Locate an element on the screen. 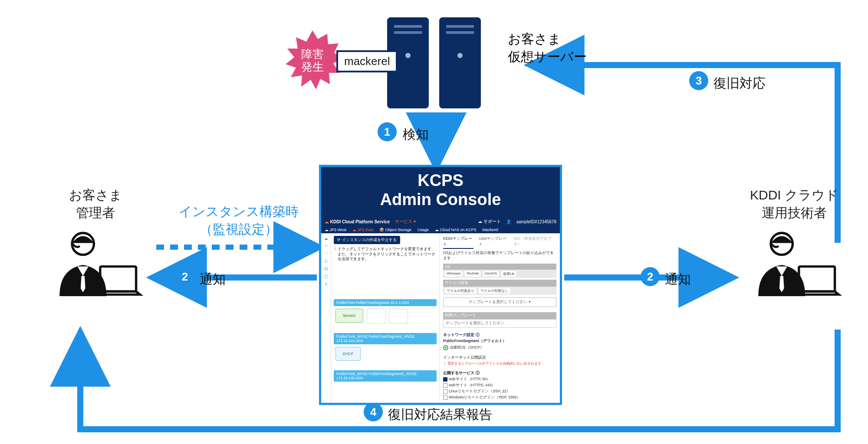  os-options: Windows RedHat CentOS 仮想LB is located at coordinates (500, 274).